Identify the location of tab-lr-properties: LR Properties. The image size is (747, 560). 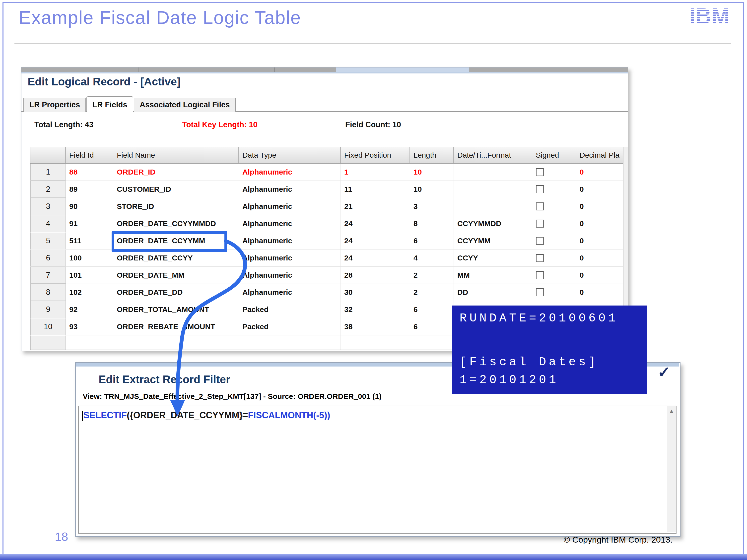
(55, 105).